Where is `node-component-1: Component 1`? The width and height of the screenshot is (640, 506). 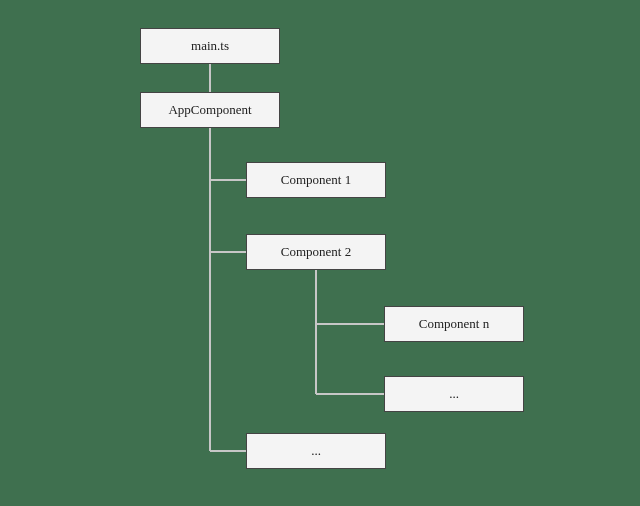 node-component-1: Component 1 is located at coordinates (316, 180).